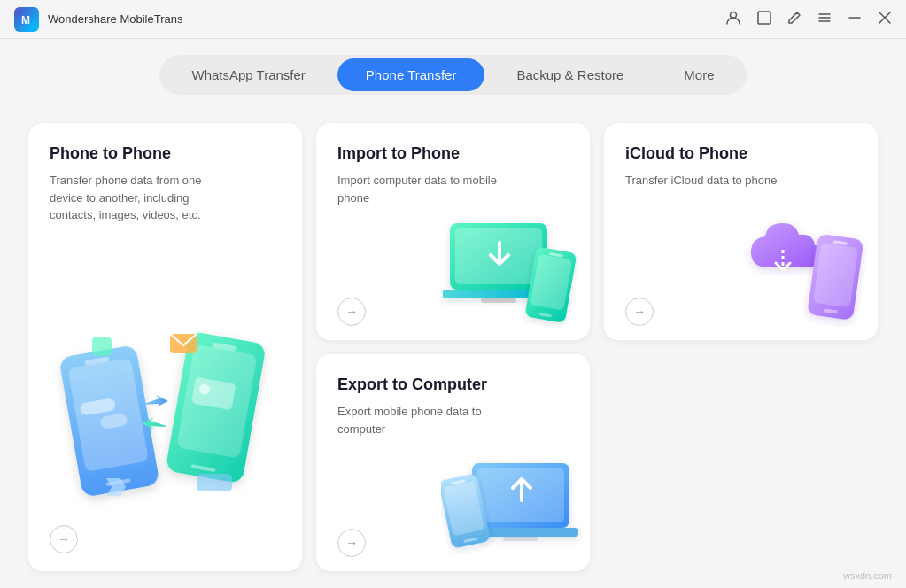  What do you see at coordinates (115, 19) in the screenshot?
I see `app-title: Wondershare MobileTrans` at bounding box center [115, 19].